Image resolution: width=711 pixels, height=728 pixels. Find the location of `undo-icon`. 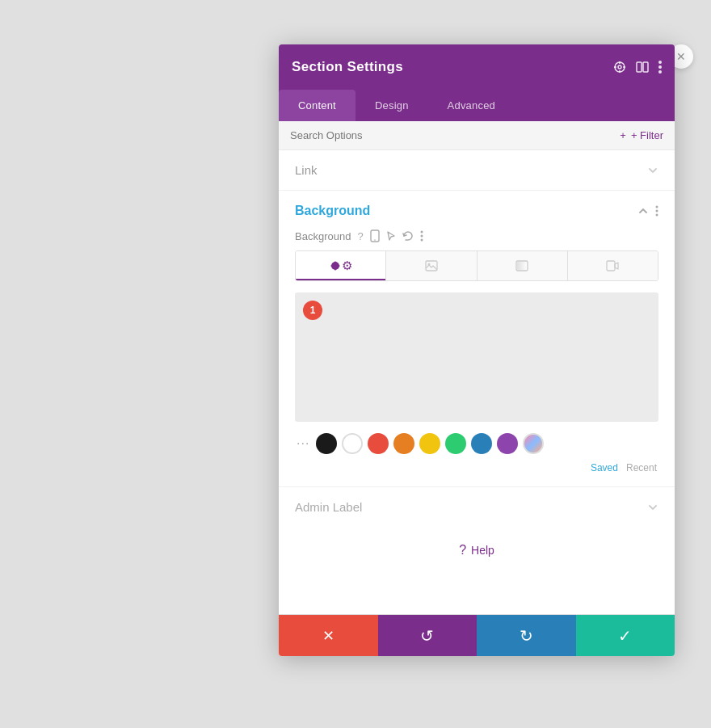

undo-icon is located at coordinates (408, 236).